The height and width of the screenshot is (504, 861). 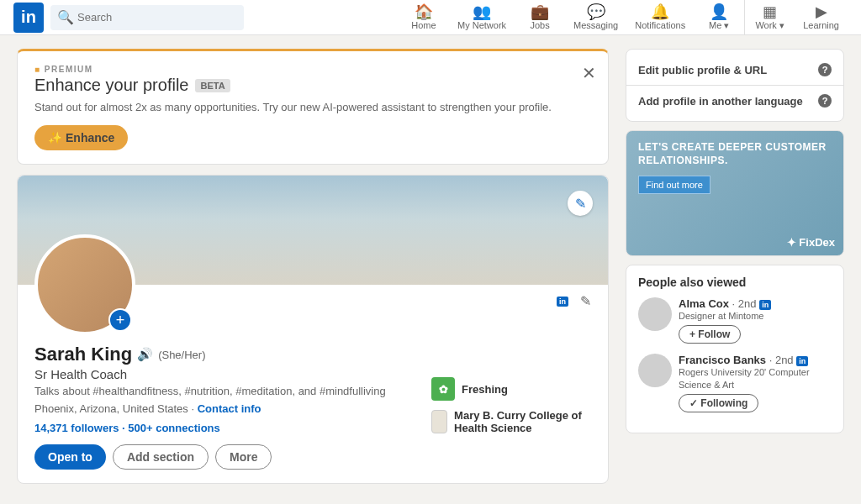 I want to click on profile-actions: Open to Add section More, so click(x=313, y=457).